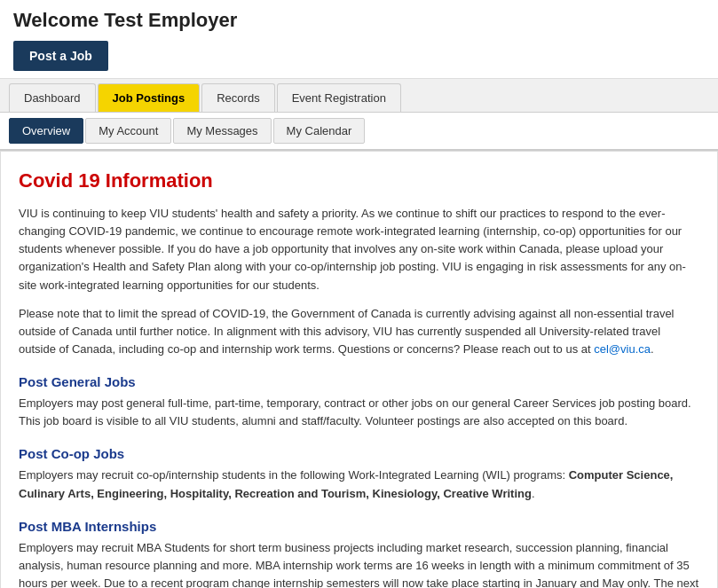 The image size is (718, 588). What do you see at coordinates (359, 454) in the screenshot?
I see `post-coop-jobs-heading: Post Co-op Jobs` at bounding box center [359, 454].